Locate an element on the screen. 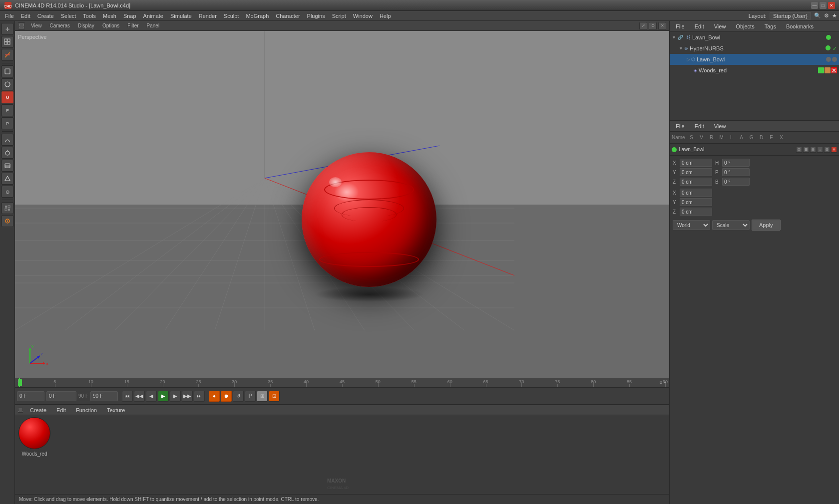 This screenshot has width=839, height=504. obj-nurbs-vis-dot is located at coordinates (828, 48).